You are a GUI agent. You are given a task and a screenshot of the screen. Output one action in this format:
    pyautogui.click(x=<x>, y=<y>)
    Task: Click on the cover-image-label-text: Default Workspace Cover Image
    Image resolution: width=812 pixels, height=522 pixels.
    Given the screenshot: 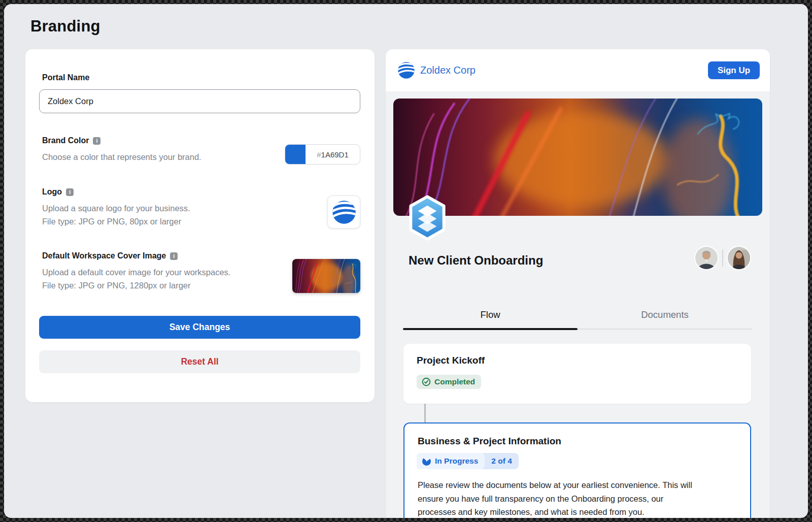 What is the action you would take?
    pyautogui.click(x=104, y=256)
    